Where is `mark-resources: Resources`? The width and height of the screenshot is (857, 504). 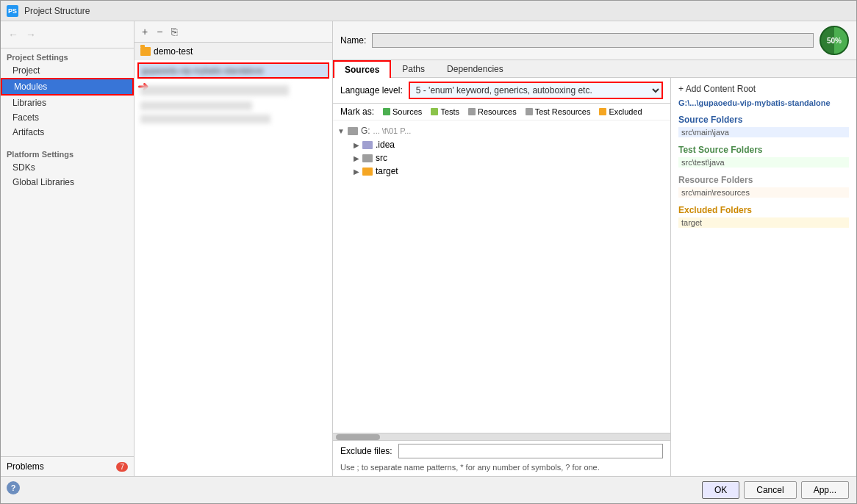 mark-resources: Resources is located at coordinates (492, 112).